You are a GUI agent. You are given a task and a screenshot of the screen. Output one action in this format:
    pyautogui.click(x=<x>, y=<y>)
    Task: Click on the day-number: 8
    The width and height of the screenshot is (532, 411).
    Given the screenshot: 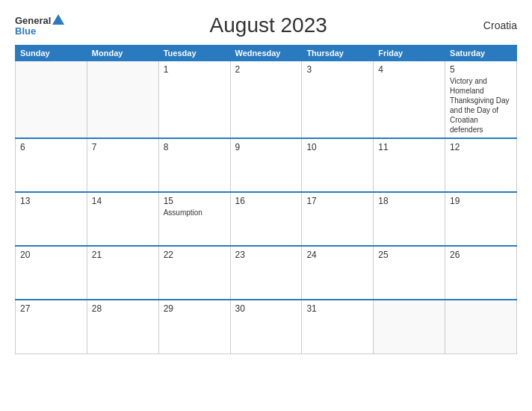 What is the action you would take?
    pyautogui.click(x=194, y=147)
    